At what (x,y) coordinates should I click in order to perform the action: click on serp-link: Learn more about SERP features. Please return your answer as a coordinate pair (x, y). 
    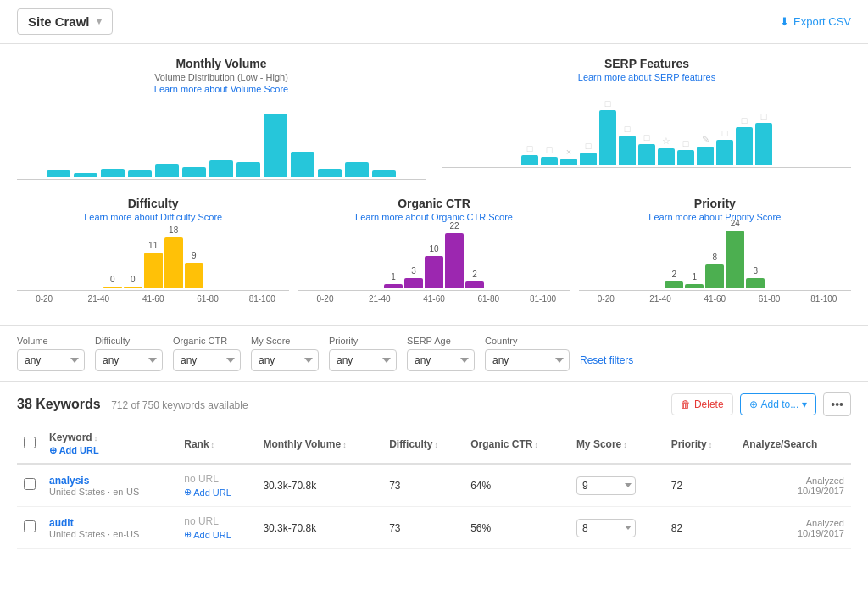
    Looking at the image, I should click on (647, 77).